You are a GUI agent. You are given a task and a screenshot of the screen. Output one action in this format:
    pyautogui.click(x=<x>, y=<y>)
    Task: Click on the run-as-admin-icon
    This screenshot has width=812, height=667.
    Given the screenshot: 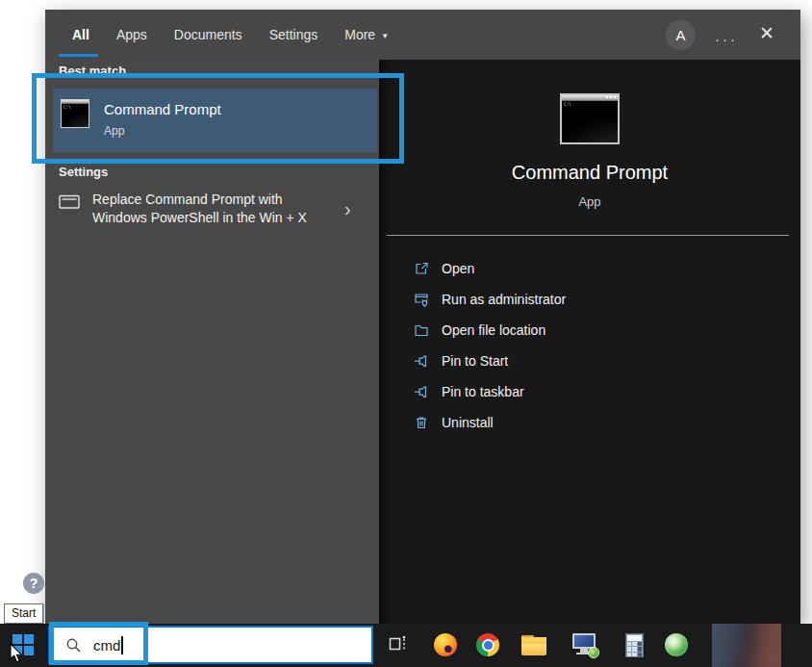 What is the action you would take?
    pyautogui.click(x=421, y=299)
    